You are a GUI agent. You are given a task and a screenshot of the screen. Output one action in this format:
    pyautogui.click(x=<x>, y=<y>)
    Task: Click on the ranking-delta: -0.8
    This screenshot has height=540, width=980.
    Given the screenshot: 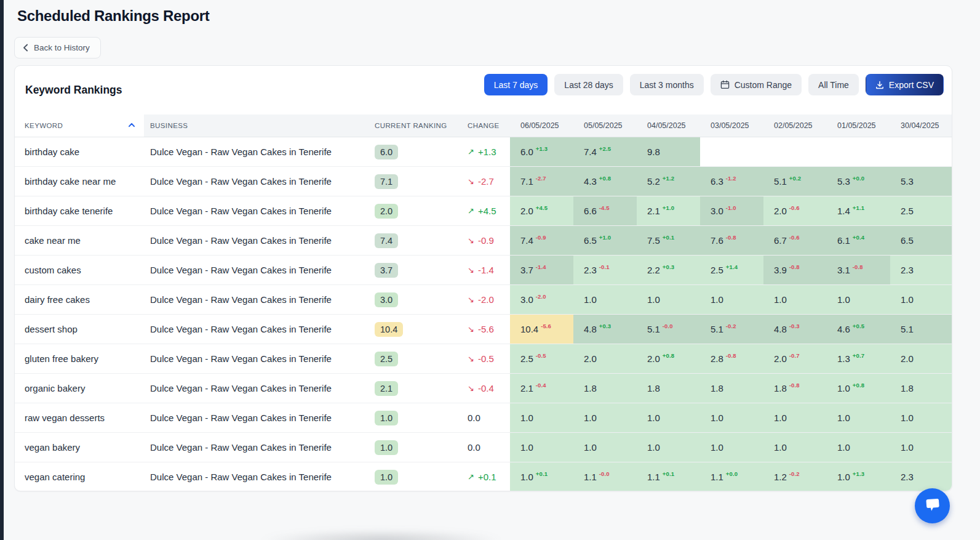 What is the action you would take?
    pyautogui.click(x=858, y=267)
    